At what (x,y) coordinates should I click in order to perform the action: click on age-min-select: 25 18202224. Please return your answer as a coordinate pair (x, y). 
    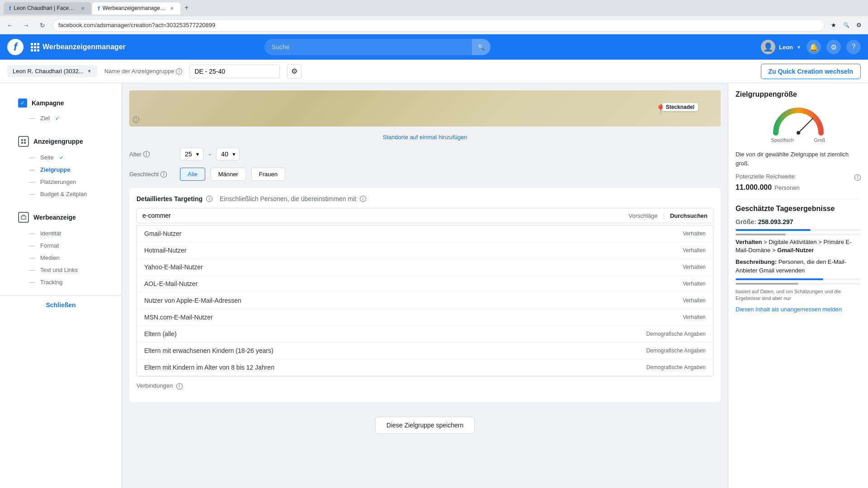
    Looking at the image, I should click on (192, 154).